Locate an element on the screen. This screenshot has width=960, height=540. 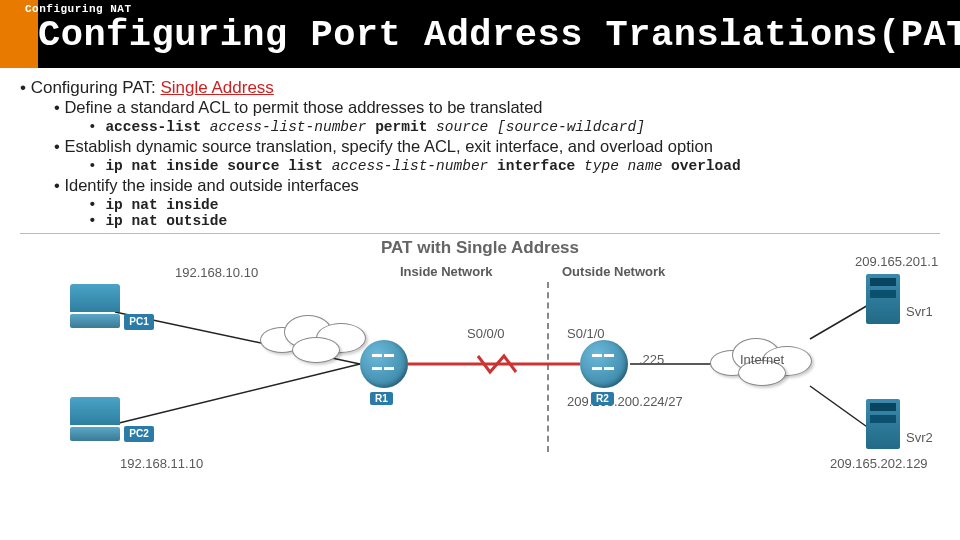
code-acl: access-list access-list-number permit so… is located at coordinates (514, 127).